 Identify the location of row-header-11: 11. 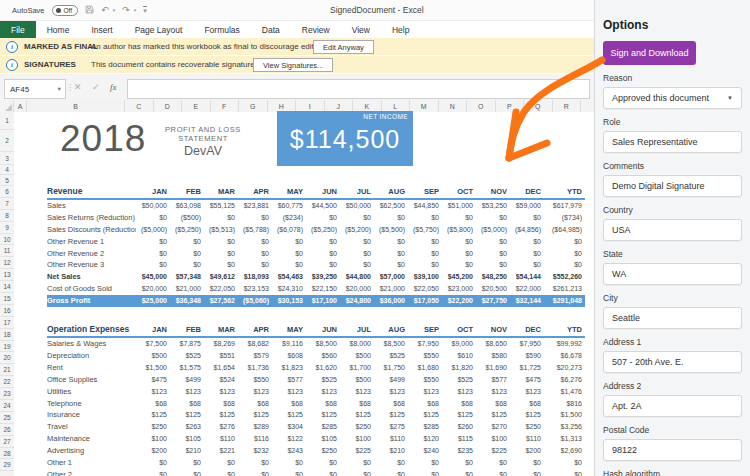
(7, 251).